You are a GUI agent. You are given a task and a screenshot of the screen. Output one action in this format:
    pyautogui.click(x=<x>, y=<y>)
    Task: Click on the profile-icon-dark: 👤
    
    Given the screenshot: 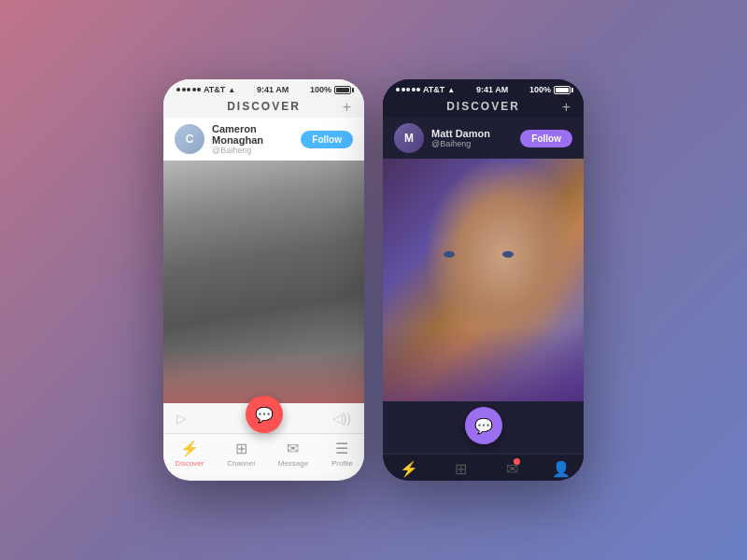 What is the action you would take?
    pyautogui.click(x=561, y=469)
    